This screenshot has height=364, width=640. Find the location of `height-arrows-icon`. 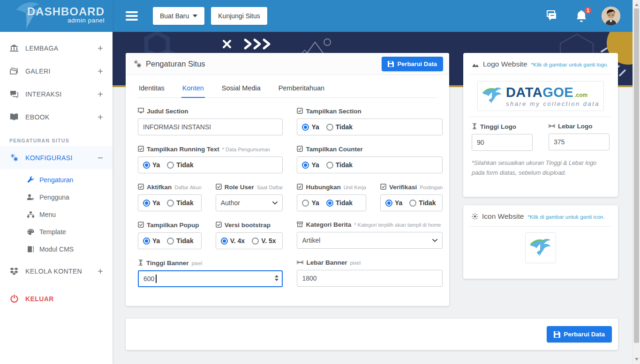

height-arrows-icon is located at coordinates (141, 262).